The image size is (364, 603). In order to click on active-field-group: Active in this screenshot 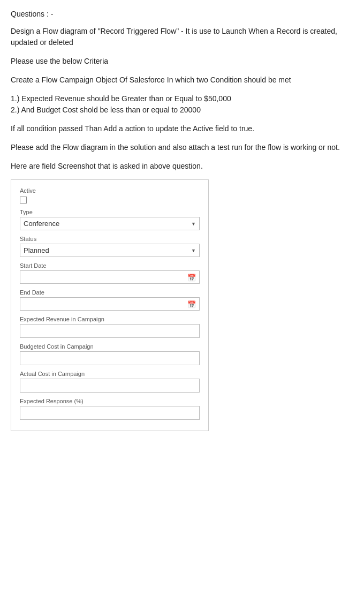, I will do `click(110, 195)`.